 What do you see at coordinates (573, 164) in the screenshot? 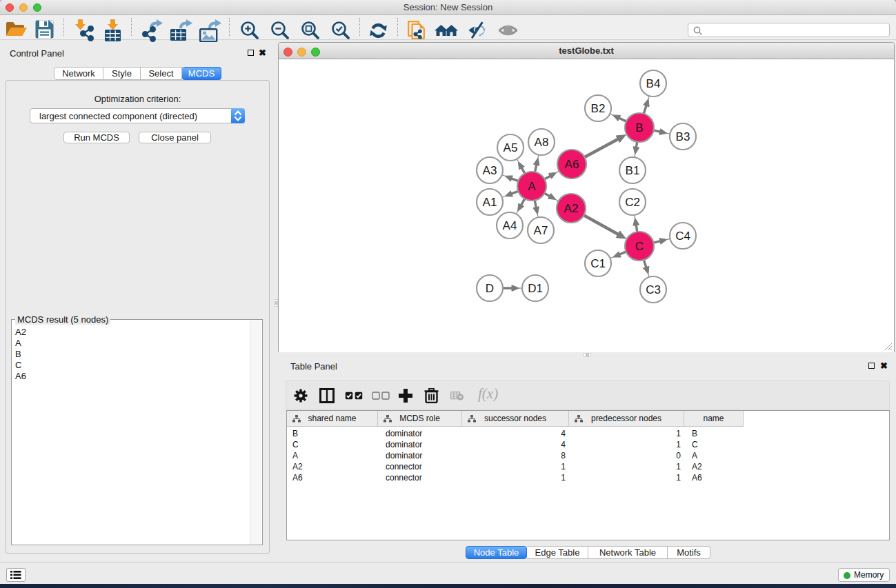
I see `svg-text: A6` at bounding box center [573, 164].